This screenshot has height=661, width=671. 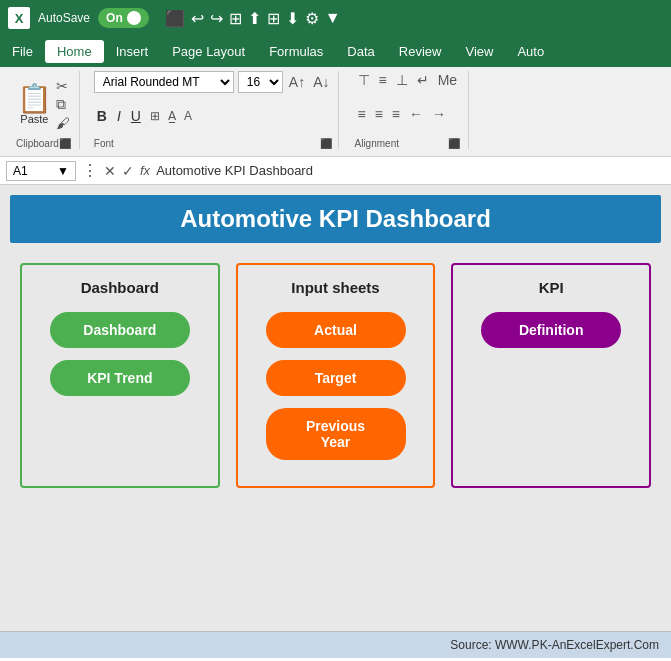 I want to click on align-group-label: Alignment, so click(x=377, y=144).